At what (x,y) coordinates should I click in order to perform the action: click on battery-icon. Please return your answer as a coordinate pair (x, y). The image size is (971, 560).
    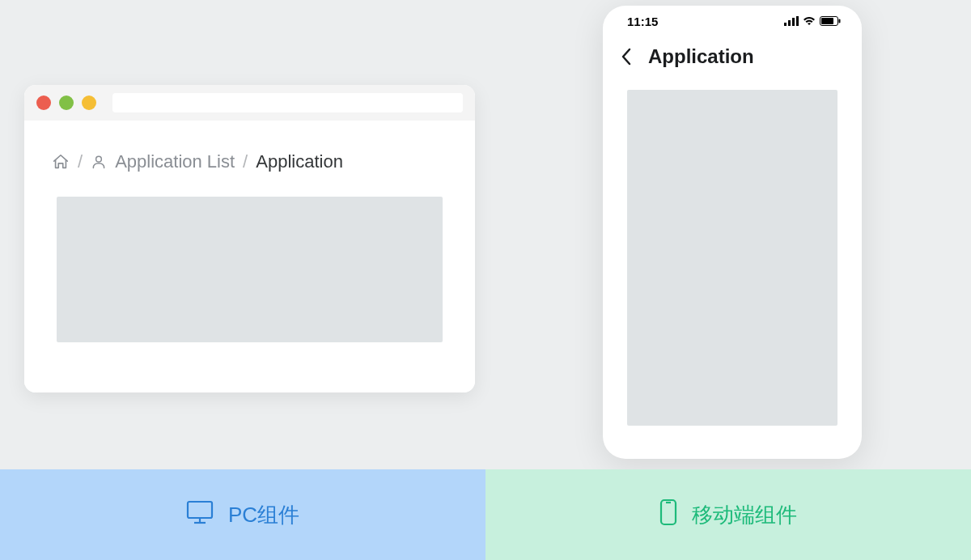
    Looking at the image, I should click on (830, 21).